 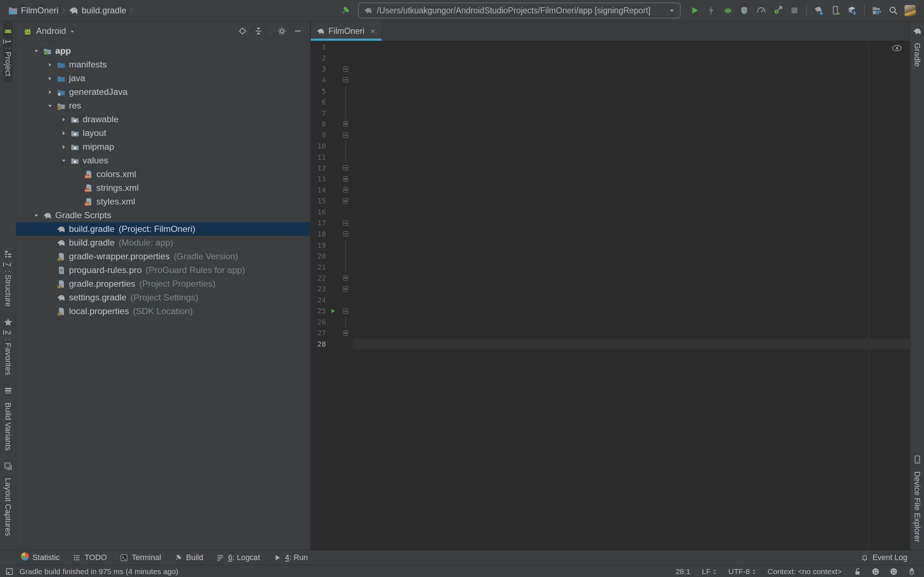 What do you see at coordinates (876, 572) in the screenshot?
I see `smiley-face-icon` at bounding box center [876, 572].